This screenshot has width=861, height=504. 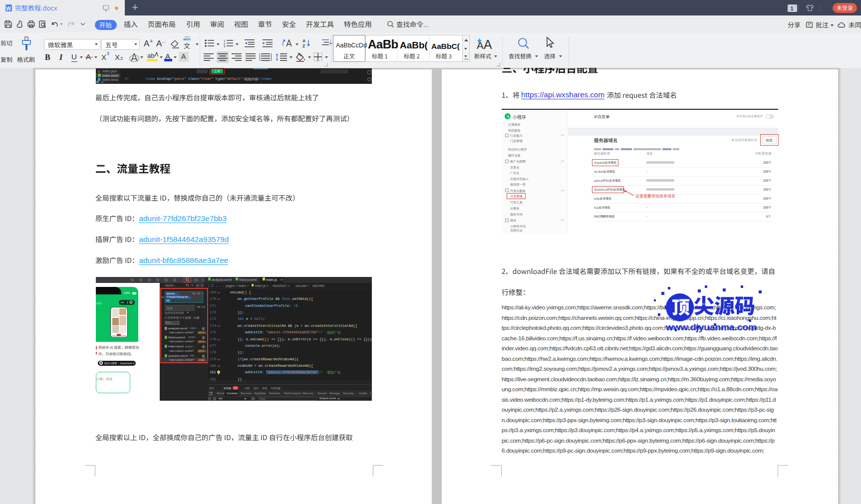 I want to click on svg-text: Z, so click(x=303, y=46).